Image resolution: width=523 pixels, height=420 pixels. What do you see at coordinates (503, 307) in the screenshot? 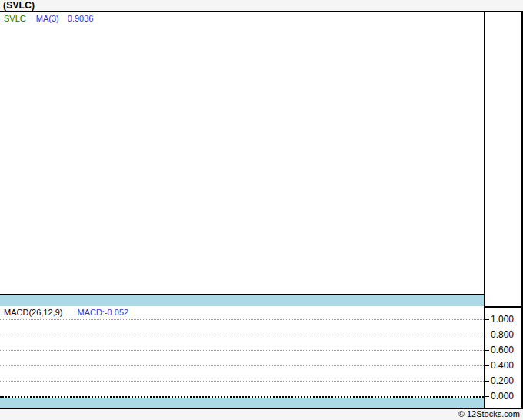
I see `axis-panel-divider` at bounding box center [503, 307].